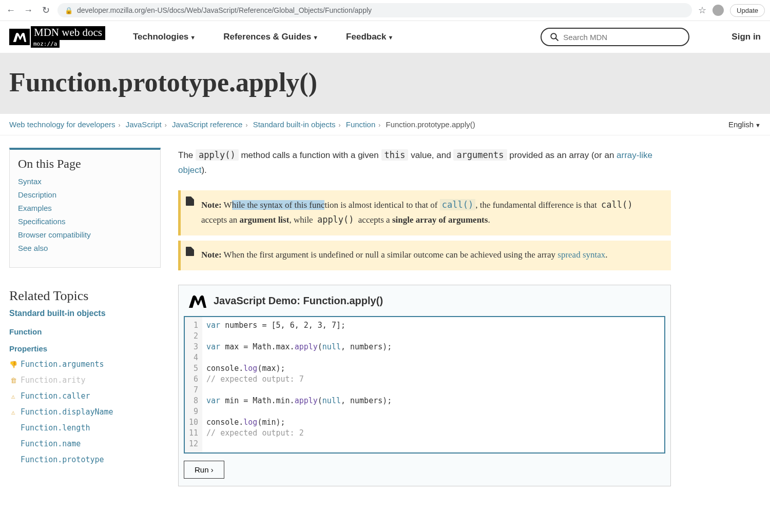  I want to click on logo-subtext: moz://a, so click(45, 44).